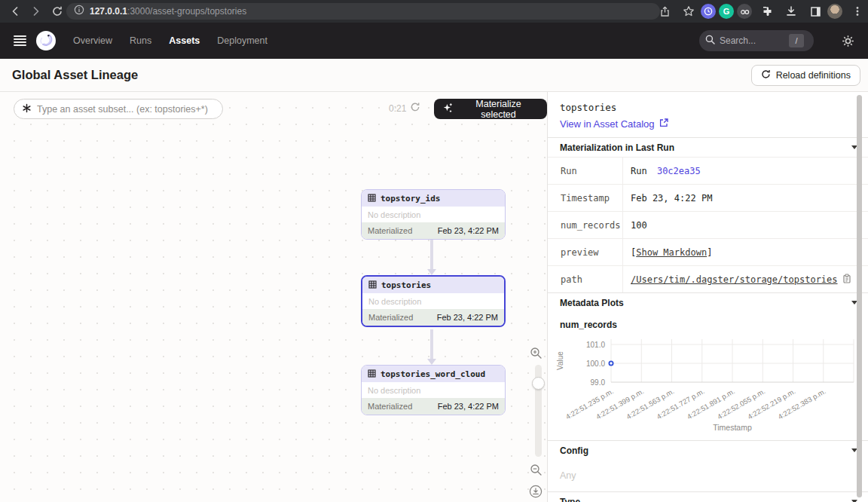 Image resolution: width=868 pixels, height=502 pixels. I want to click on nav-menu-icon, so click(20, 41).